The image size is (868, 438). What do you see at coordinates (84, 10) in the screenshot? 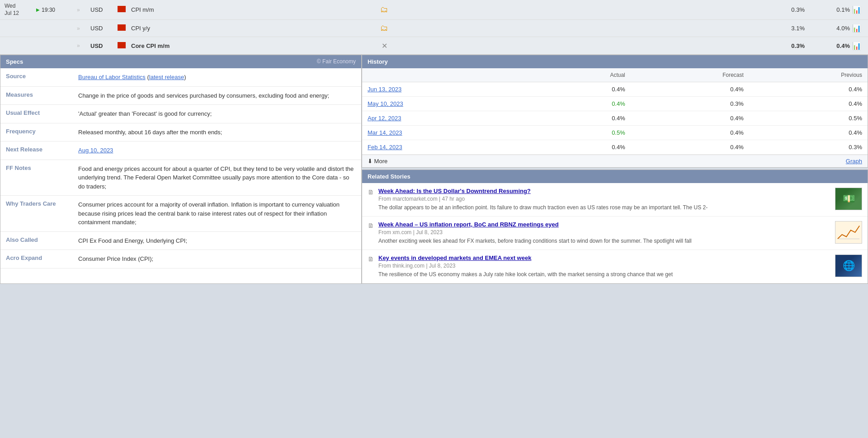
I see `waves-1: »` at bounding box center [84, 10].